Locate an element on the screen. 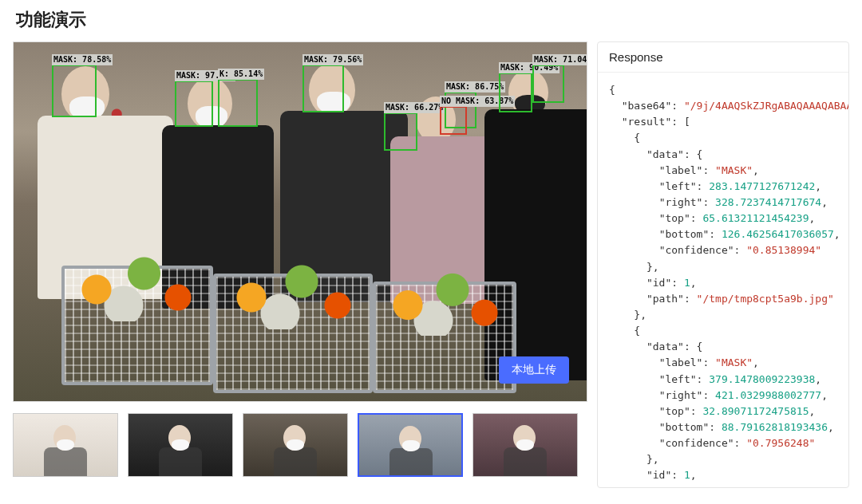 This screenshot has height=504, width=862. response-header: Response is located at coordinates (723, 57).